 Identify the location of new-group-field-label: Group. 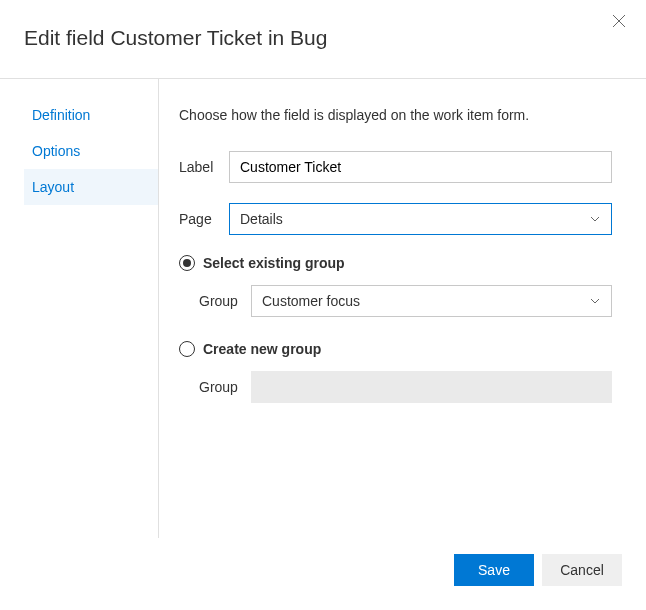
(225, 387).